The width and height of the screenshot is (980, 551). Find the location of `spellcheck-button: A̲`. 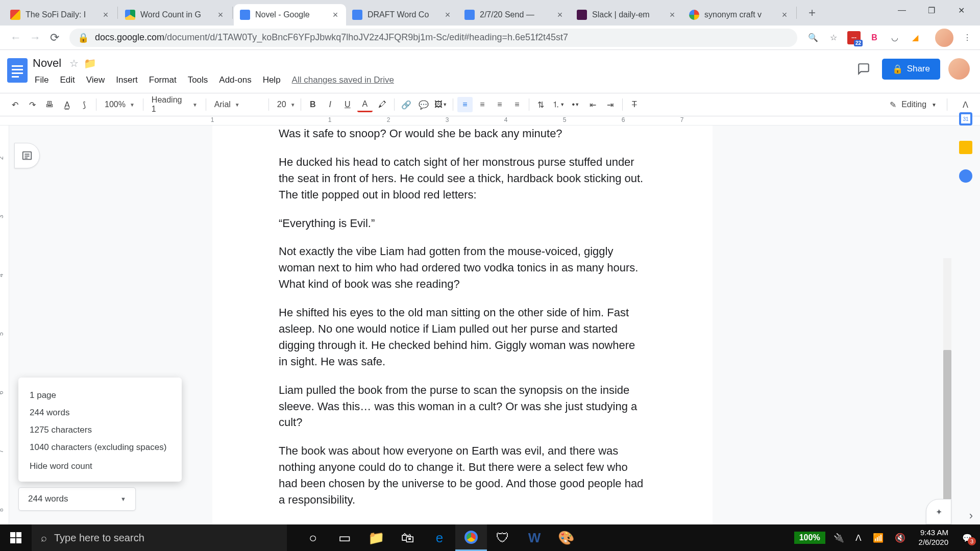

spellcheck-button: A̲ is located at coordinates (67, 105).